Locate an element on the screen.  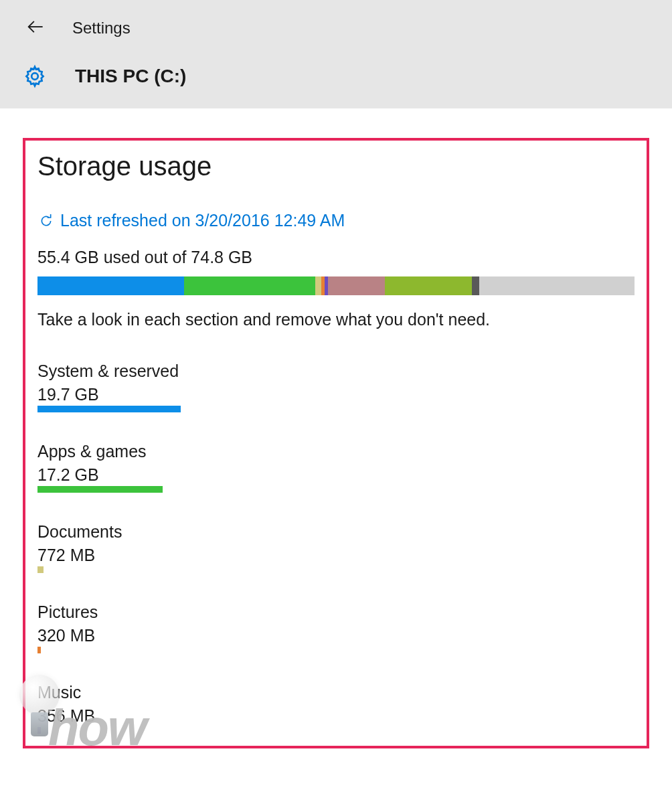
category-size: 19.7 GB is located at coordinates (336, 395).